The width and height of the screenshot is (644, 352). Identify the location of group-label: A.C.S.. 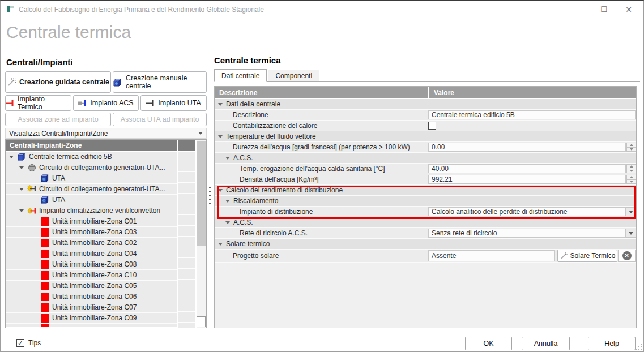
(244, 158).